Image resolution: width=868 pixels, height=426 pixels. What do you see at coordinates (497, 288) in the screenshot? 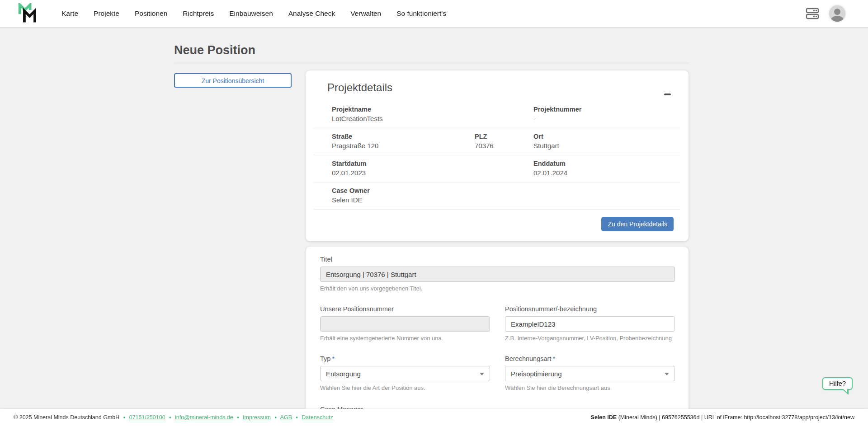
I see `titel-helper: Erhält den von uns vorgegebenen Titel.` at bounding box center [497, 288].